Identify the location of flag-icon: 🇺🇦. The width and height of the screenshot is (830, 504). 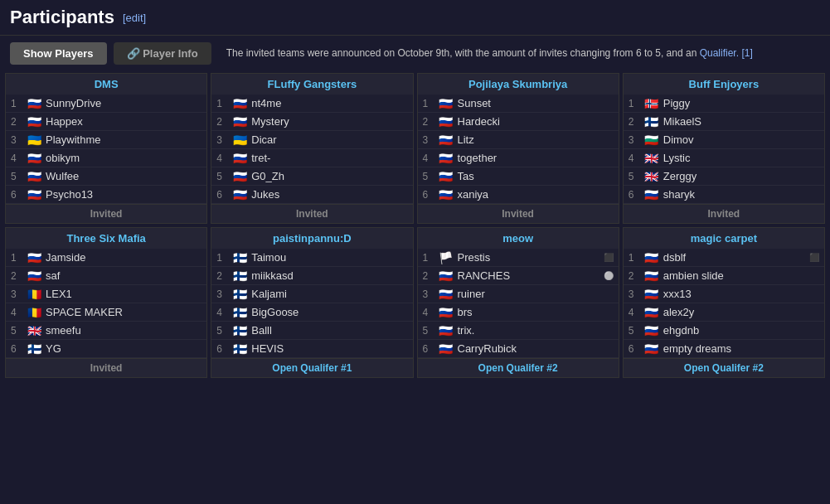
(34, 140).